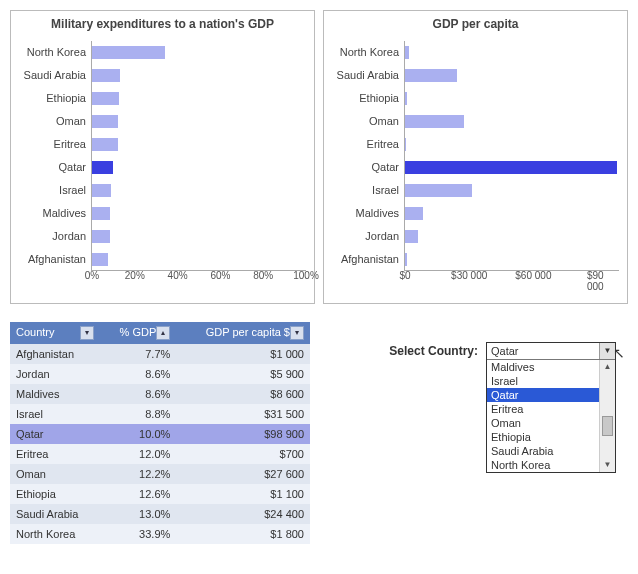 The image size is (638, 574). I want to click on cell-country: Eritrea, so click(55, 454).